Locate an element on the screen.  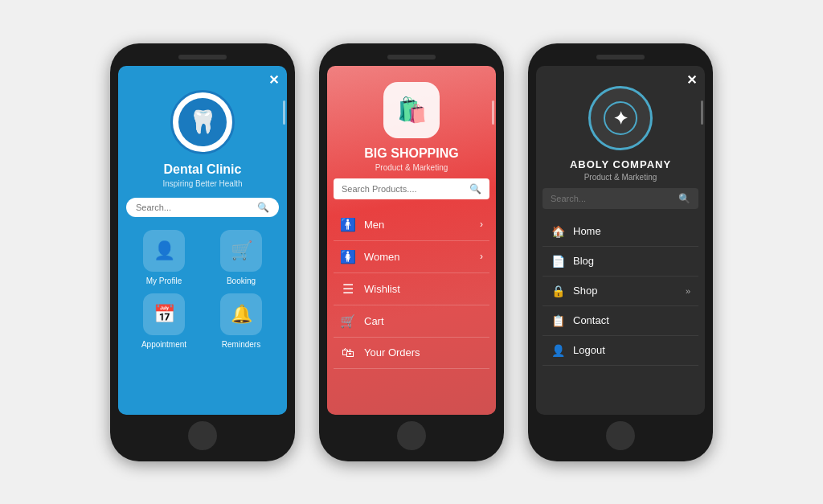
orders-label: Your Orders is located at coordinates (420, 352).